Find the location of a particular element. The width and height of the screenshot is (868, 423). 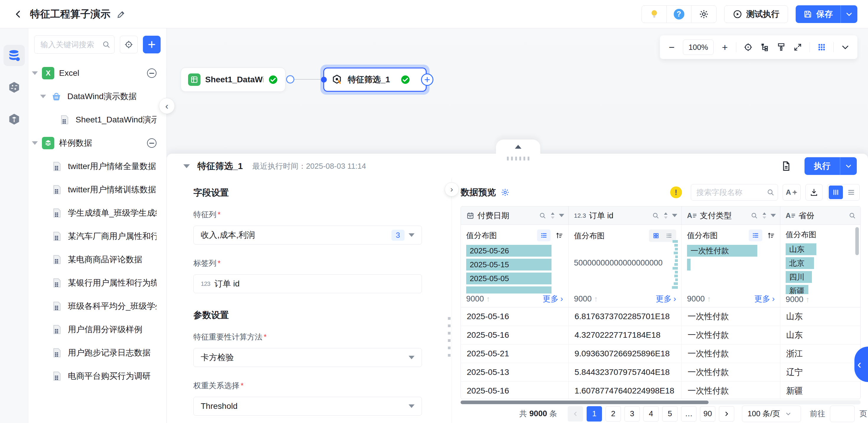

add-next-node-button is located at coordinates (427, 79).